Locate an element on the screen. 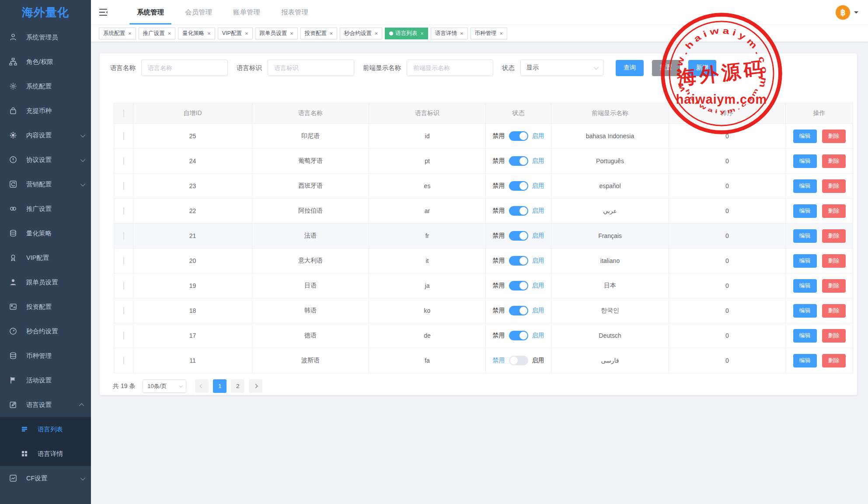 The image size is (868, 504). sidebar-item-follower: 跟单员设置 is located at coordinates (45, 282).